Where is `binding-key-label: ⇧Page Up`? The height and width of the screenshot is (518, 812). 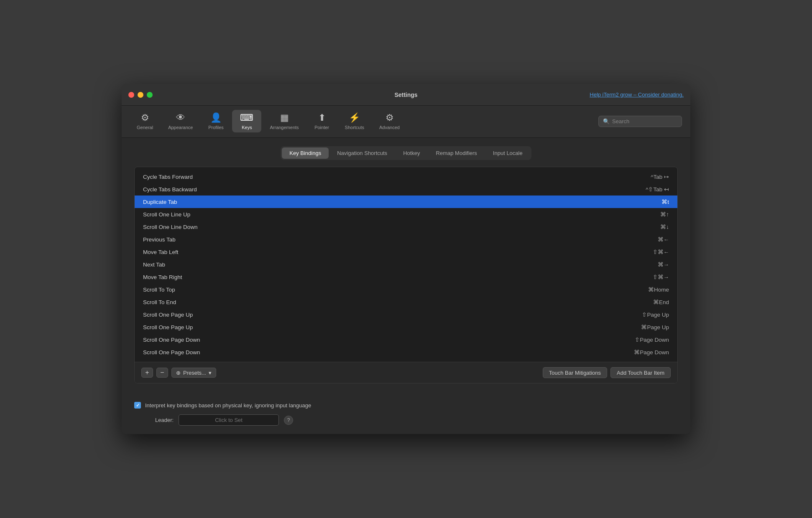
binding-key-label: ⇧Page Up is located at coordinates (656, 315).